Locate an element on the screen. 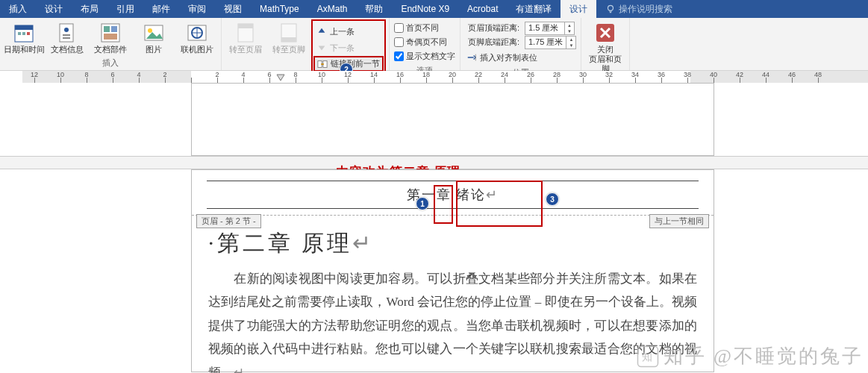 The image size is (868, 373). group-position: 页眉顶端距离: 1.5 厘米▲▼ 页脚底端距离: 1.75 厘米▲▼ 插入对齐制… is located at coordinates (521, 44).